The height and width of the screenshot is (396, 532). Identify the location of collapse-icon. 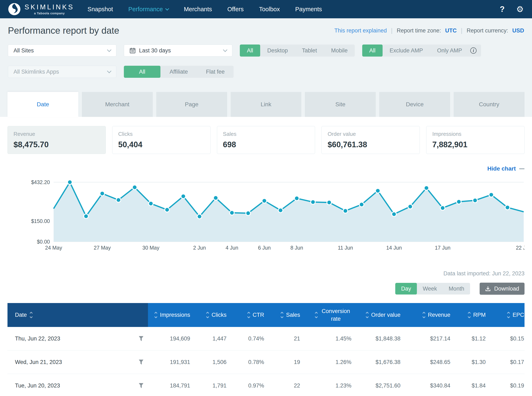
(522, 169).